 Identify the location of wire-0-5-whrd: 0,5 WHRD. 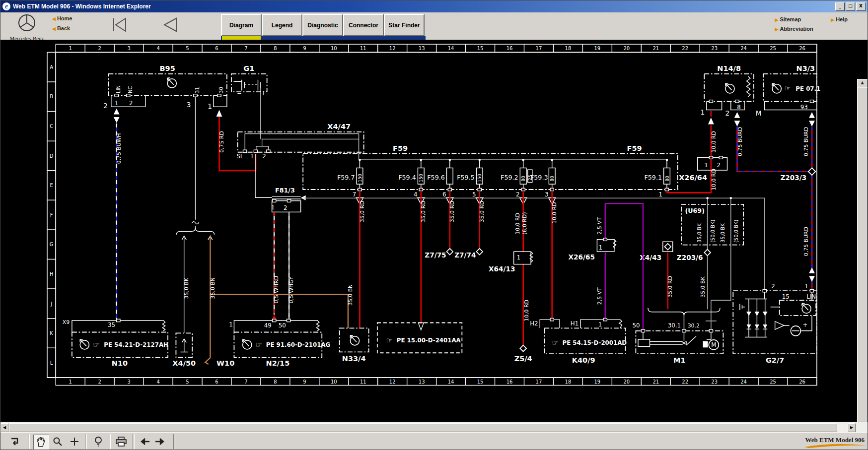
(276, 266).